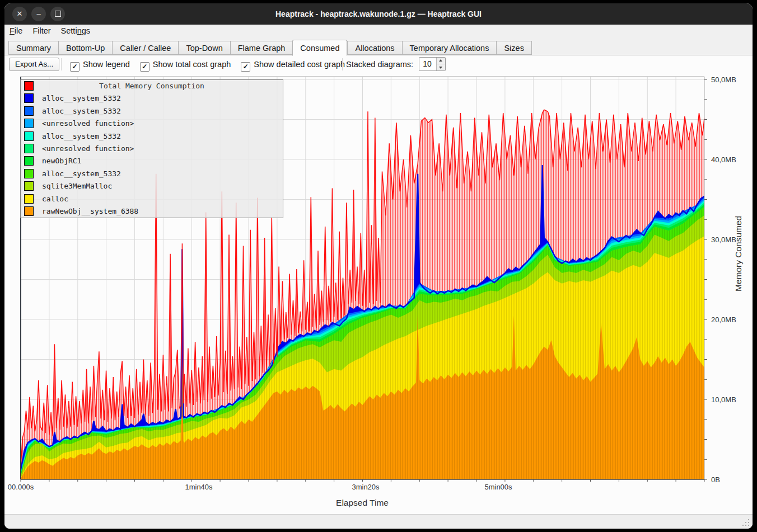  I want to click on tab-consumed: Consumed, so click(320, 48).